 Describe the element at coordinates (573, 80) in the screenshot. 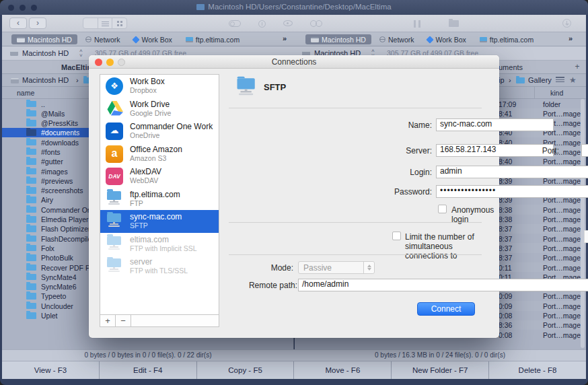

I see `favorites-star-icon: ★` at that location.